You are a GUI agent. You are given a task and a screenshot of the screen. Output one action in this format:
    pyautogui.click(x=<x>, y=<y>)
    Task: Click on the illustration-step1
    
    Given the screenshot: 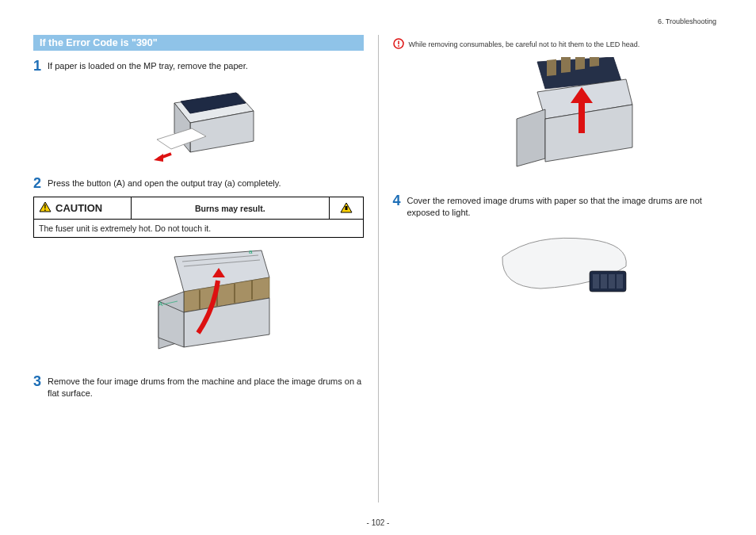 What is the action you would take?
    pyautogui.click(x=198, y=123)
    